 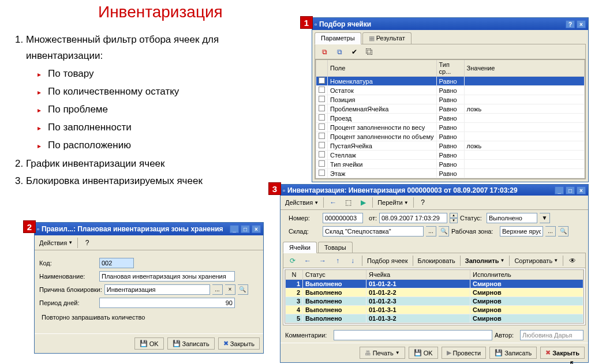 I want to click on params-grid: Поле Тип ср... Значение НоменклатураРавн…, so click(x=450, y=119).